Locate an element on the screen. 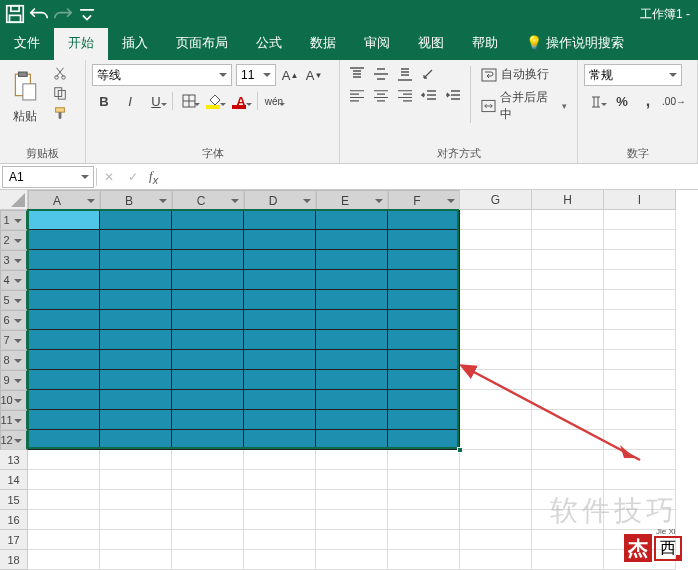  tab-插入: 插入 is located at coordinates (135, 44).